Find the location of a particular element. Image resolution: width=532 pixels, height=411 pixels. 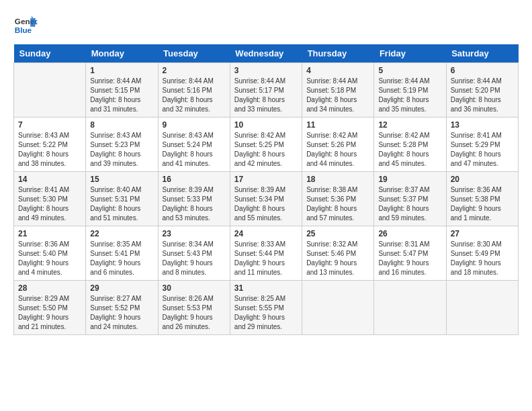

sunrise-text: Sunrise: 8:38 AM is located at coordinates (338, 190).